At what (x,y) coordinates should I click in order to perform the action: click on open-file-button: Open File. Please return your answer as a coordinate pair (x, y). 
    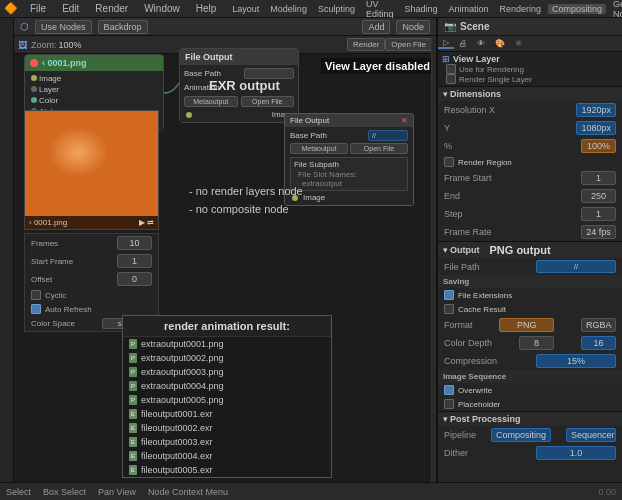
    Looking at the image, I should click on (268, 102).